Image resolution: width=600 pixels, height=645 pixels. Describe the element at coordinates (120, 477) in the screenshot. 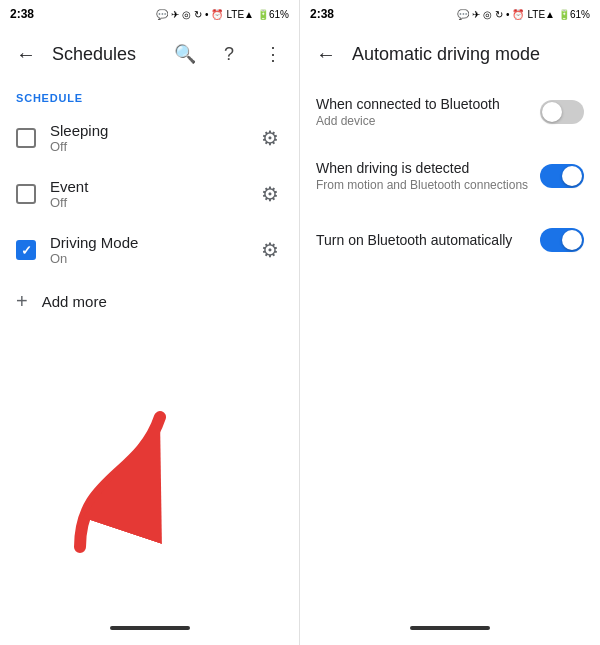

I see `red-arrow-icon` at that location.